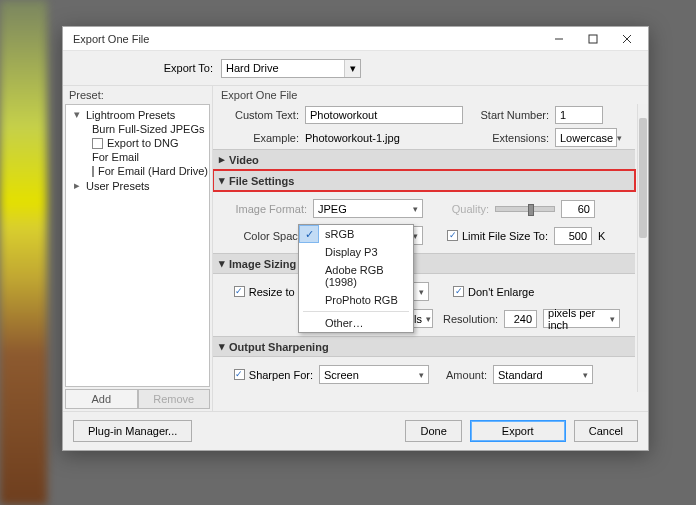  I want to click on preset-item: For Email, so click(138, 157).